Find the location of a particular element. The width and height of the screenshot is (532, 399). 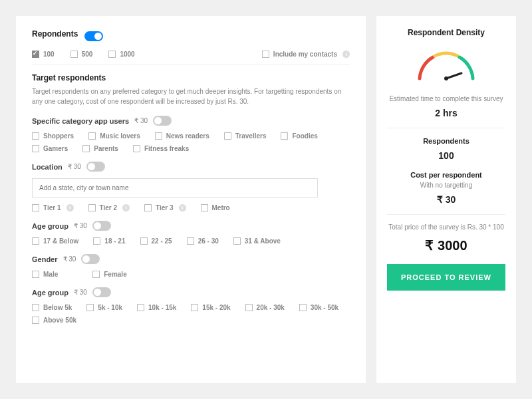

cost-label: Cost per respondent is located at coordinates (446, 176).